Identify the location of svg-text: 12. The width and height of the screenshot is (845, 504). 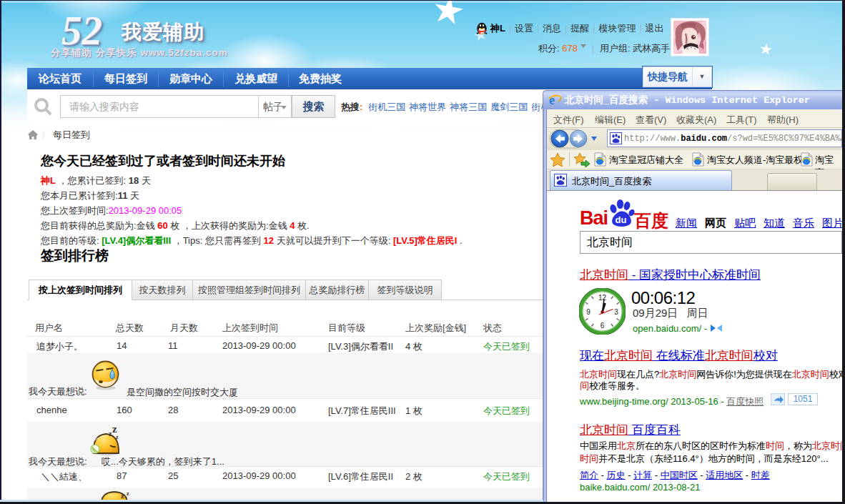
(603, 297).